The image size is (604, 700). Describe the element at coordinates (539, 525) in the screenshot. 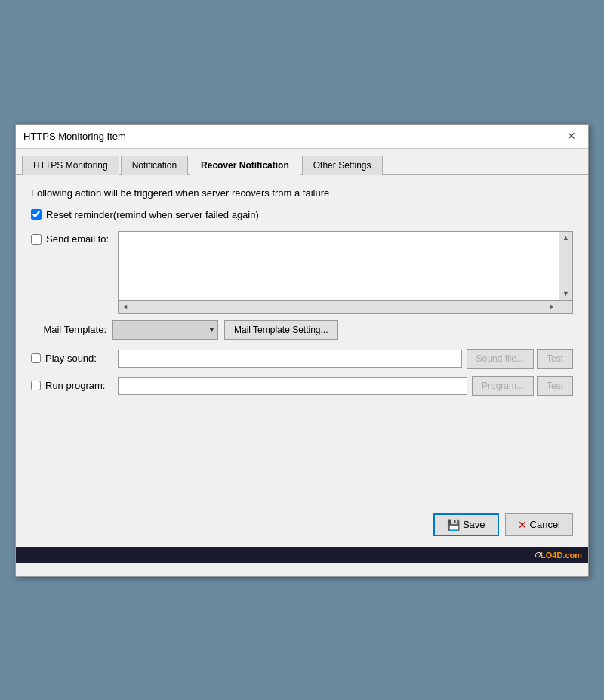

I see `cancel-button: ✕ Cancel` at that location.